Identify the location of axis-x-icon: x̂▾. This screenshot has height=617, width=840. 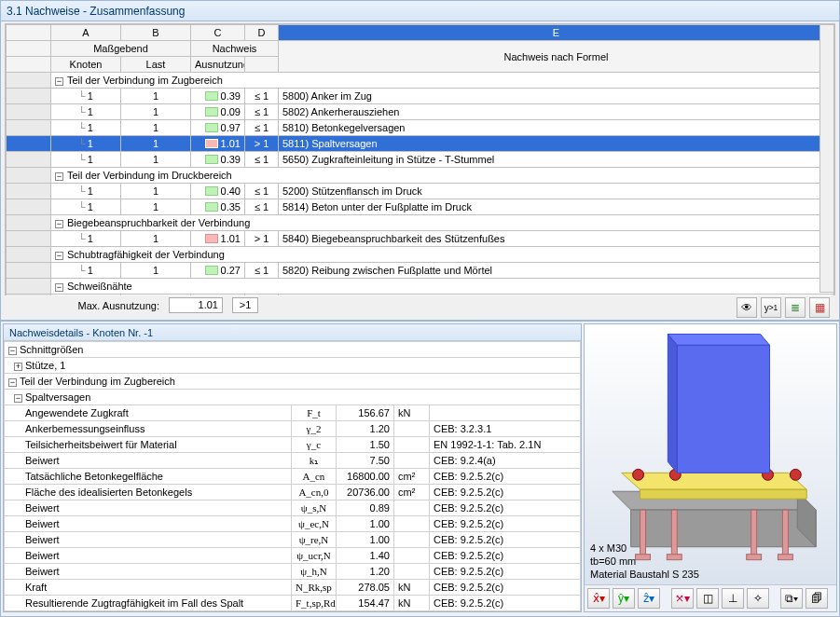
(599, 598).